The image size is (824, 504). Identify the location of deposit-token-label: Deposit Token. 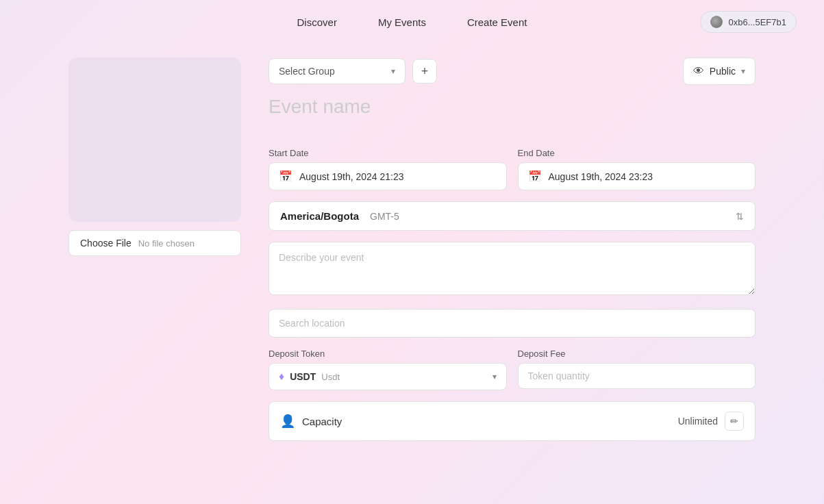
(388, 353).